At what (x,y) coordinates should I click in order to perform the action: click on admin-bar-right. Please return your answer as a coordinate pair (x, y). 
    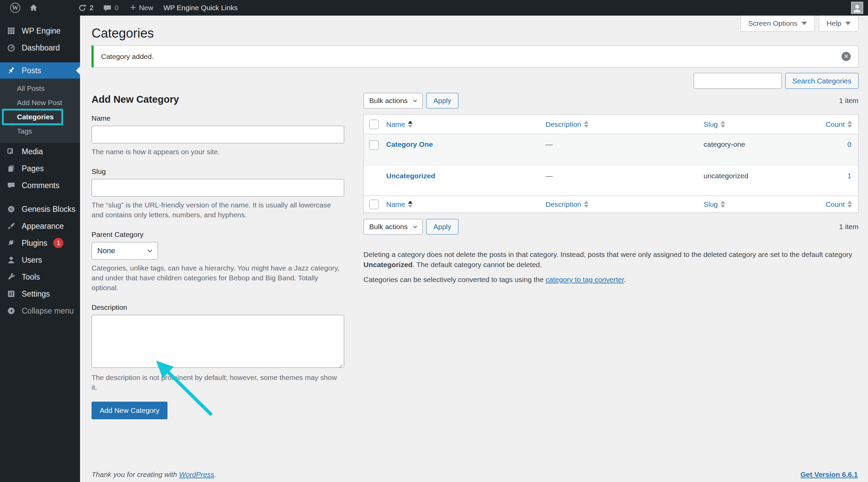
    Looking at the image, I should click on (857, 8).